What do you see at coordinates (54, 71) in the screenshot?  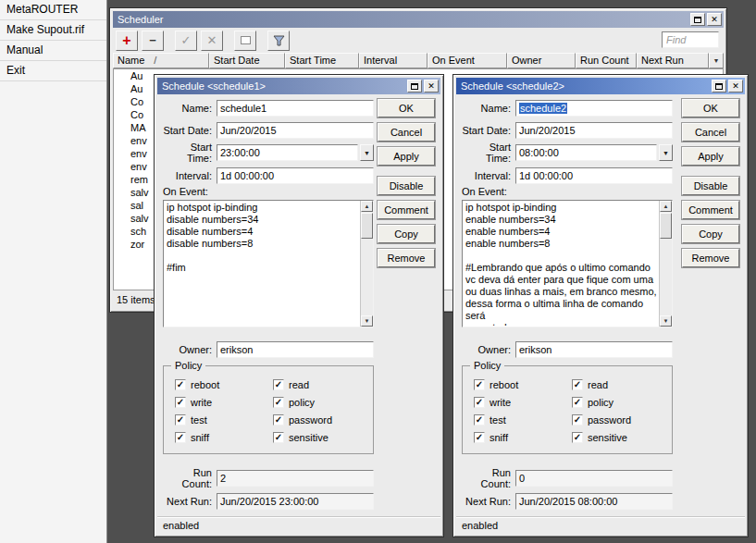 I see `sidebar-item-exit: Exit` at bounding box center [54, 71].